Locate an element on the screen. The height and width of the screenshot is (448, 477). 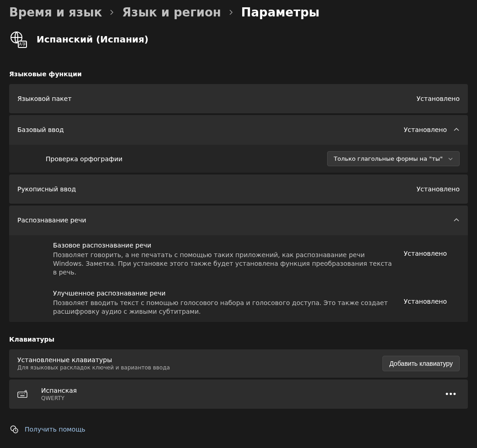
card-keyboard-item: Испанская QWERTY ••• is located at coordinates (238, 394).